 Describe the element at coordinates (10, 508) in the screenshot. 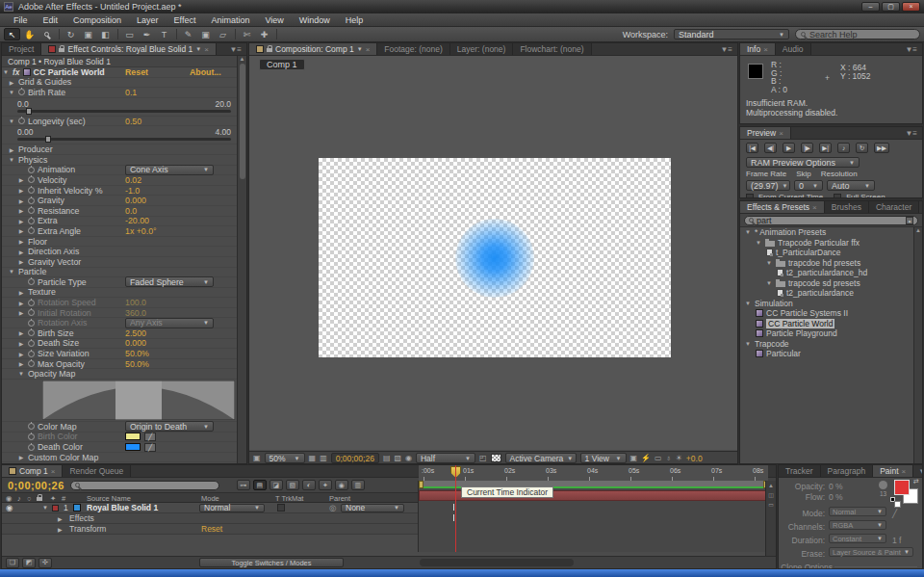

I see `eye-toggle: ◉` at that location.